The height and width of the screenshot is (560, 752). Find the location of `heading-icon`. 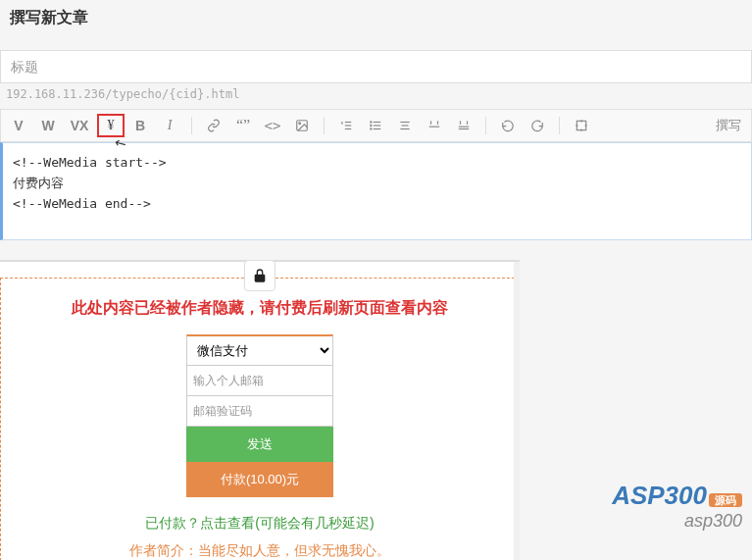

heading-icon is located at coordinates (405, 126).